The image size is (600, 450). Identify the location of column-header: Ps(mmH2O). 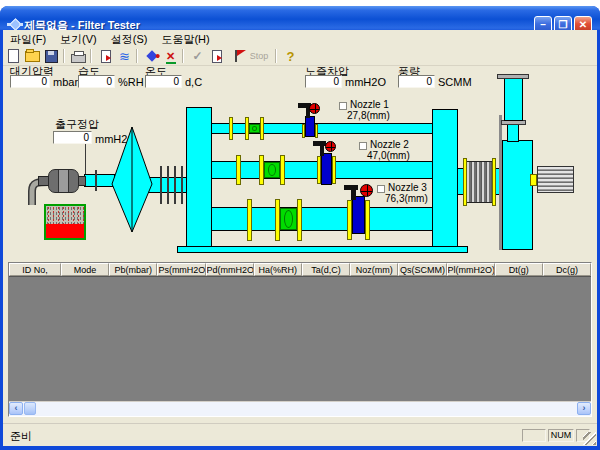
(181, 270).